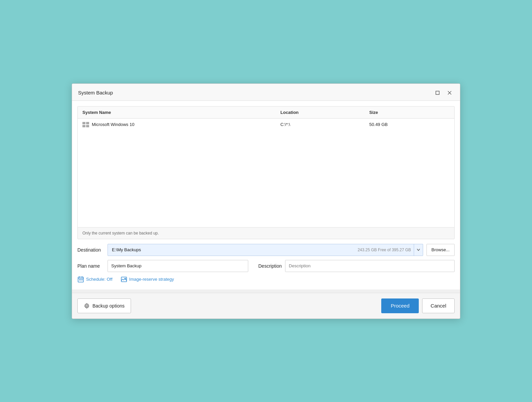 This screenshot has height=402, width=532. I want to click on maximize-button, so click(438, 93).